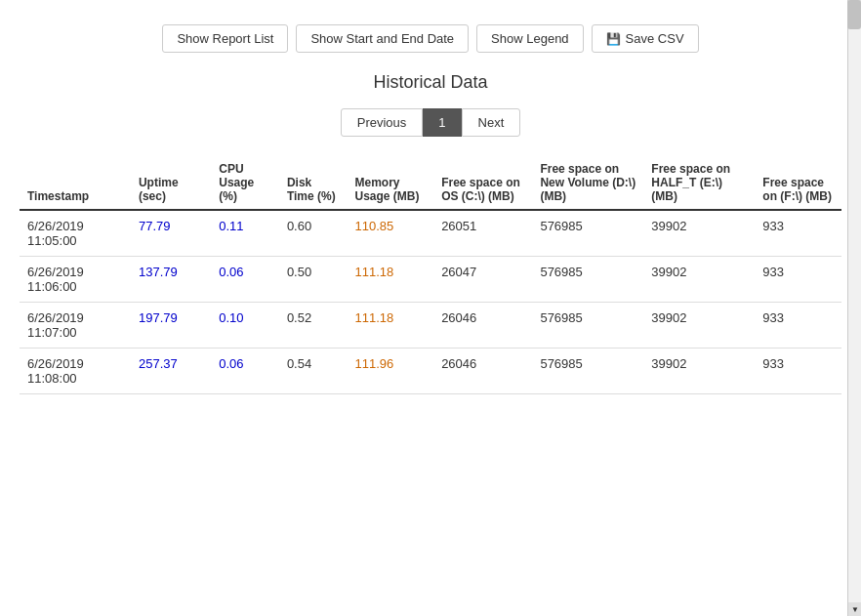 The width and height of the screenshot is (861, 616). I want to click on col-header-freehalf: Free space on HALF_T (E:\) (MB), so click(699, 184).